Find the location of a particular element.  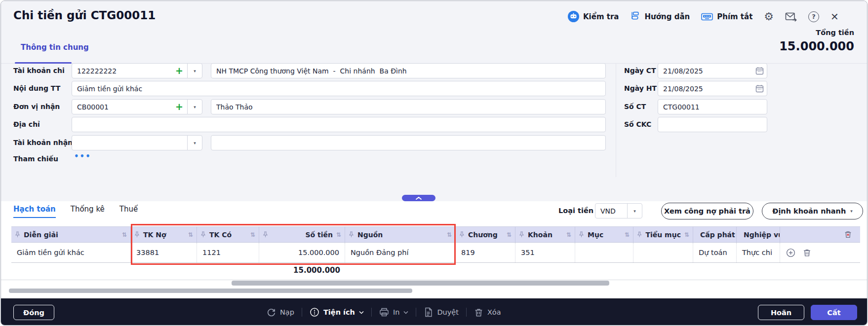

chevron-down-icon is located at coordinates (361, 313).